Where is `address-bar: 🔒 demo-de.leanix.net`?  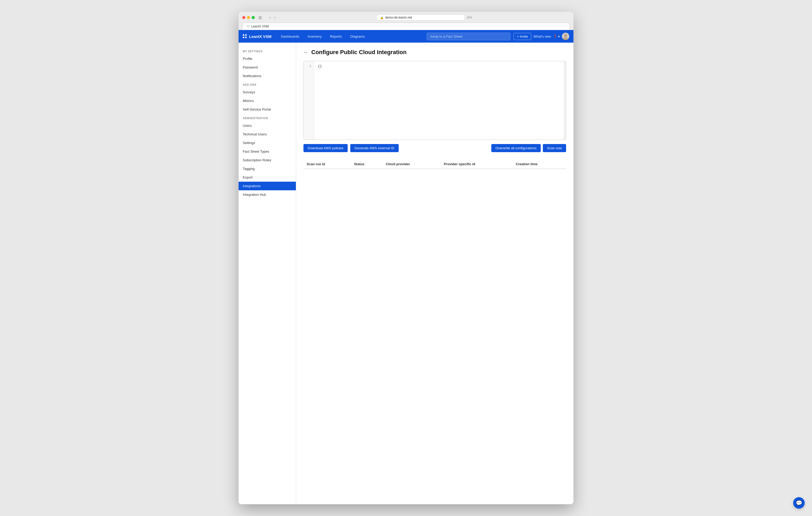
address-bar: 🔒 demo-de.leanix.net is located at coordinates (421, 18).